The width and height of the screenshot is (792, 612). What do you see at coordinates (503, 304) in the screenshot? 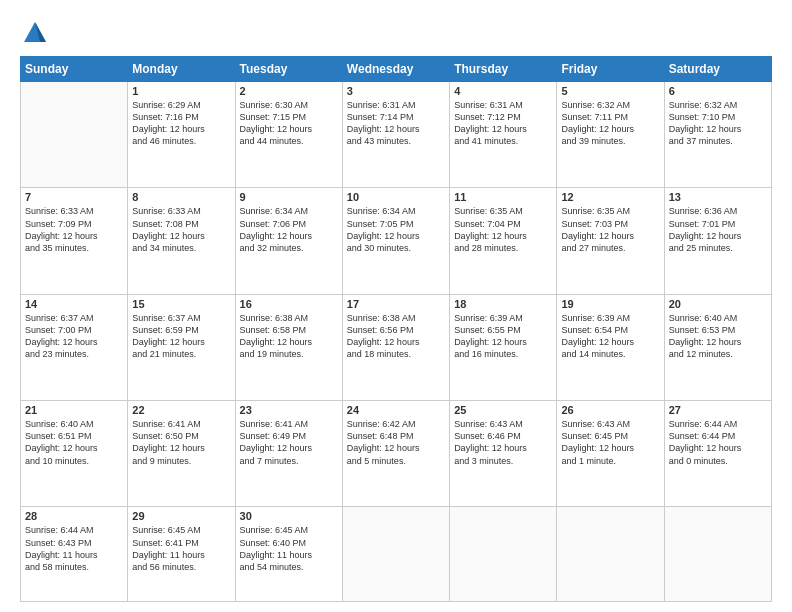
I see `day-number: 18` at bounding box center [503, 304].